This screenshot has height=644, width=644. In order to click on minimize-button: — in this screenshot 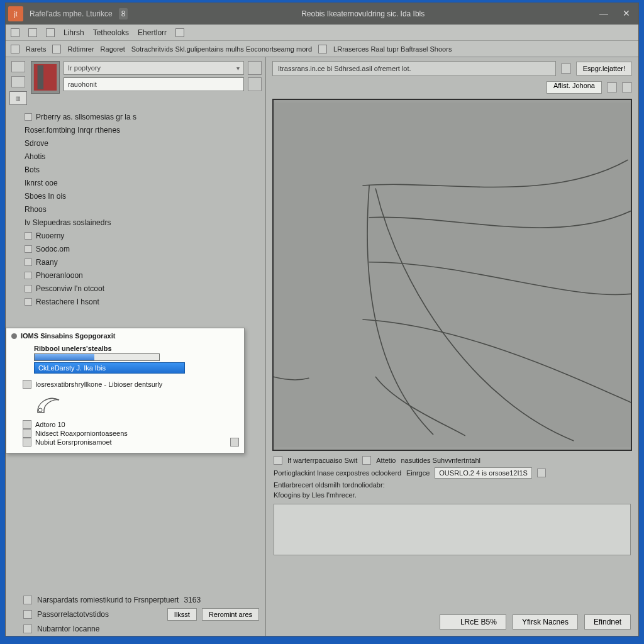, I will do `click(604, 14)`.